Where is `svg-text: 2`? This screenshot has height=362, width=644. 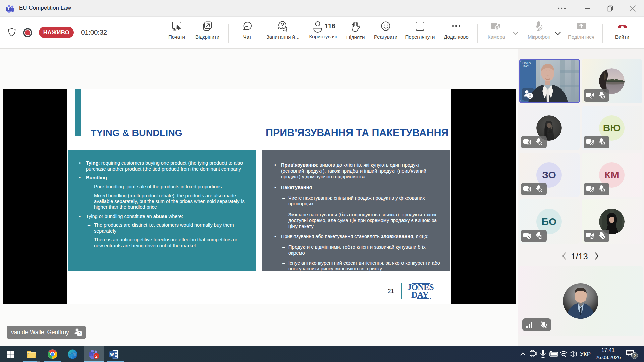
svg-text: 2 is located at coordinates (96, 356).